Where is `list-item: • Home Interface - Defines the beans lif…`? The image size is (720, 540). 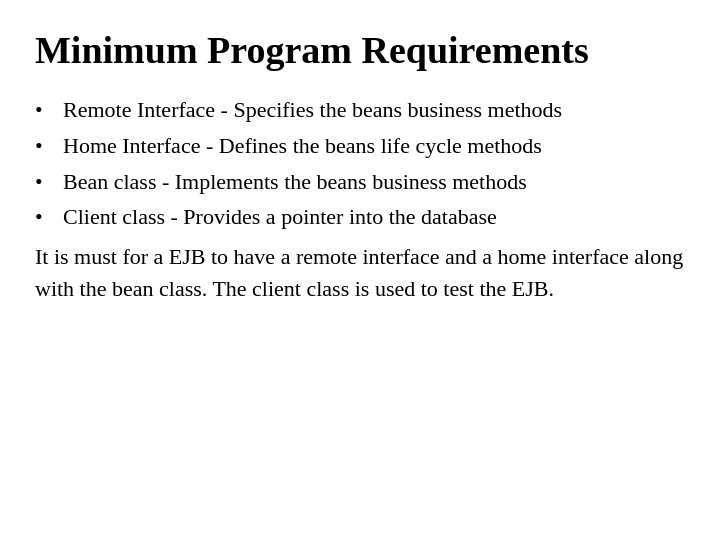 list-item: • Home Interface - Defines the beans lif… is located at coordinates (360, 146).